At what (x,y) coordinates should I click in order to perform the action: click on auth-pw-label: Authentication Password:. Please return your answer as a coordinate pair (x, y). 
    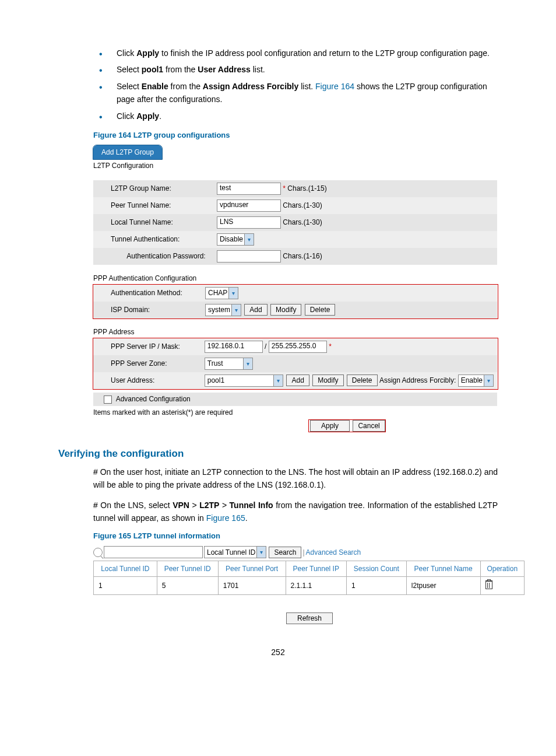
    Looking at the image, I should click on (153, 257).